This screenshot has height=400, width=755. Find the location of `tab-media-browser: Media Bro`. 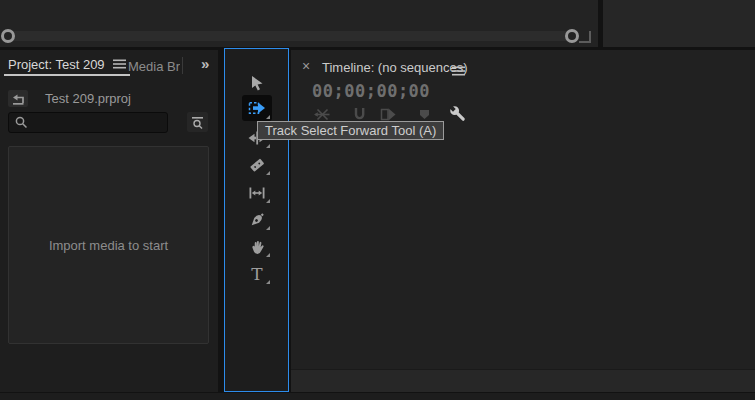

tab-media-browser: Media Bro is located at coordinates (154, 66).